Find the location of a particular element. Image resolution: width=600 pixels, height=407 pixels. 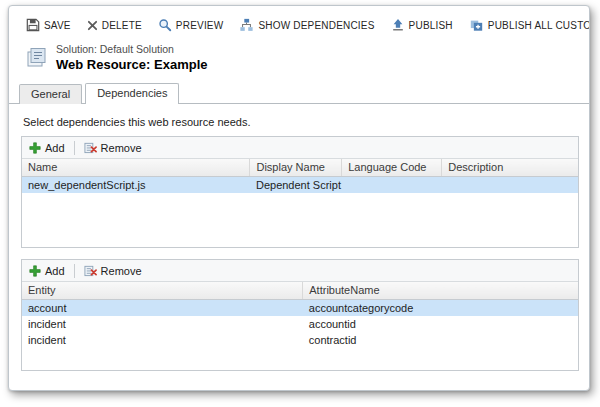

cell-attribute-name: accountcategorycode is located at coordinates (440, 308).